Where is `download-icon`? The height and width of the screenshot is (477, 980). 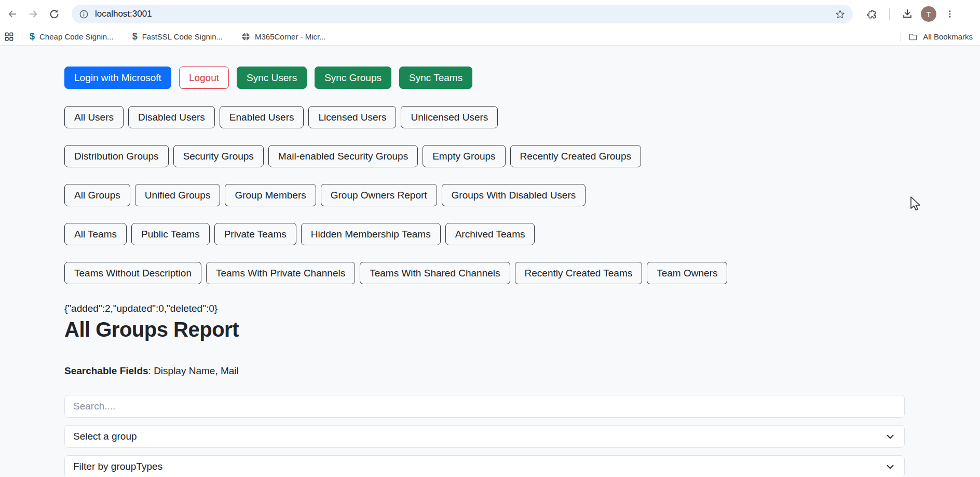
download-icon is located at coordinates (907, 14).